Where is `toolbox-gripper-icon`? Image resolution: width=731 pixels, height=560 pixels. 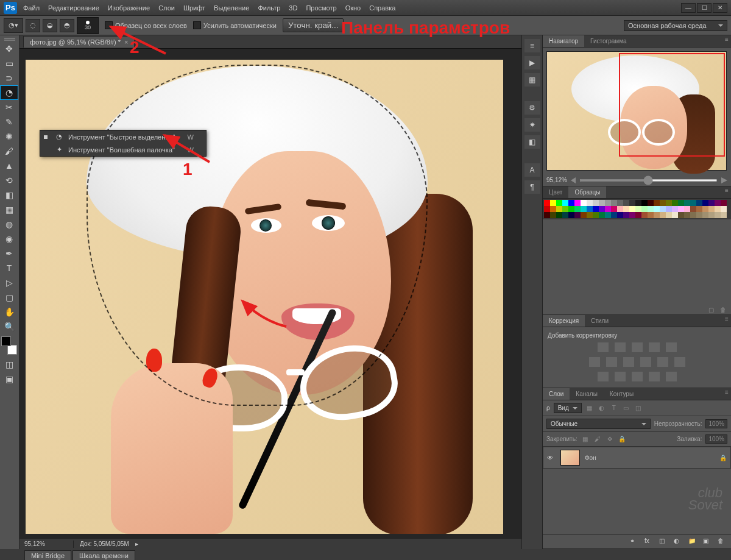 toolbox-gripper-icon is located at coordinates (10, 38).